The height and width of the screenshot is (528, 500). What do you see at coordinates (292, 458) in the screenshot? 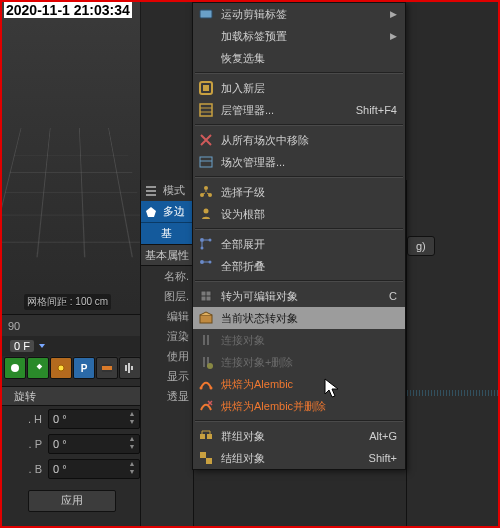
I see `menu-item-label: 结组对象` at bounding box center [292, 458].